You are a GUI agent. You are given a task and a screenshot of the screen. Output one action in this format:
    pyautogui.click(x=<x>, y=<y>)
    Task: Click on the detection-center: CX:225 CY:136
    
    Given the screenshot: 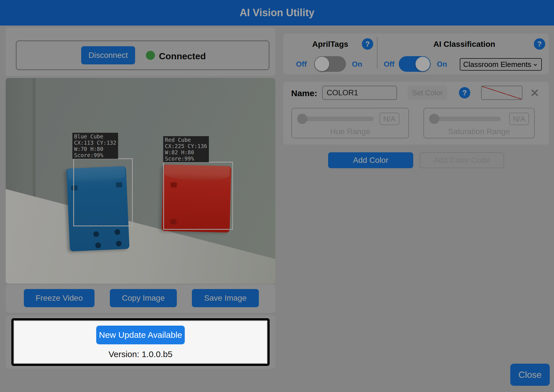 What is the action you would take?
    pyautogui.click(x=186, y=146)
    